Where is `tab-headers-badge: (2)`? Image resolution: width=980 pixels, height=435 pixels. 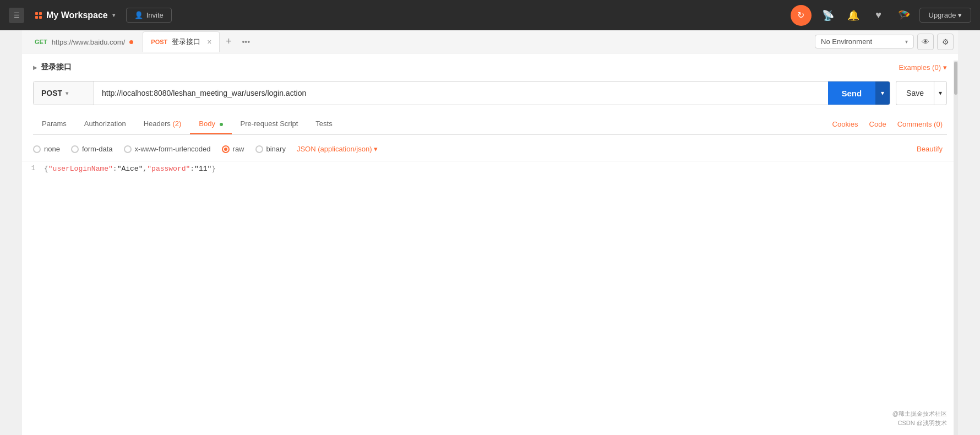
tab-headers-badge: (2) is located at coordinates (177, 123).